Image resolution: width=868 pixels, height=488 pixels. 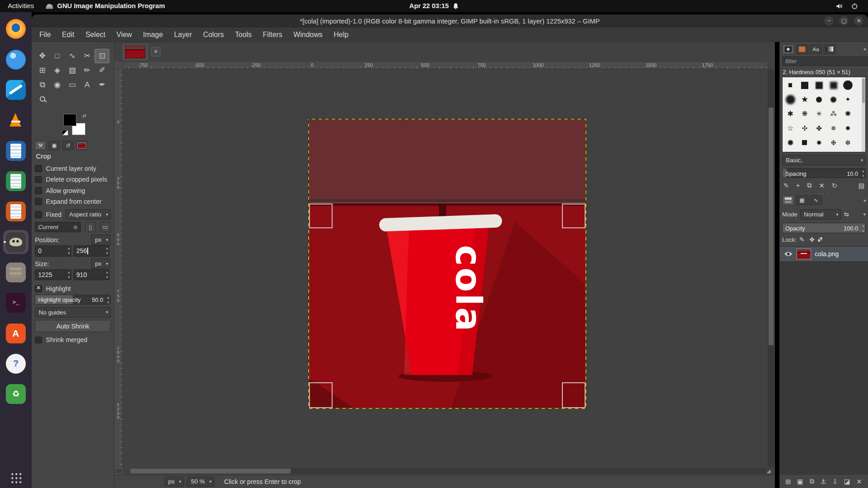 I want to click on zoom-dropdown: 50 %, so click(x=201, y=482).